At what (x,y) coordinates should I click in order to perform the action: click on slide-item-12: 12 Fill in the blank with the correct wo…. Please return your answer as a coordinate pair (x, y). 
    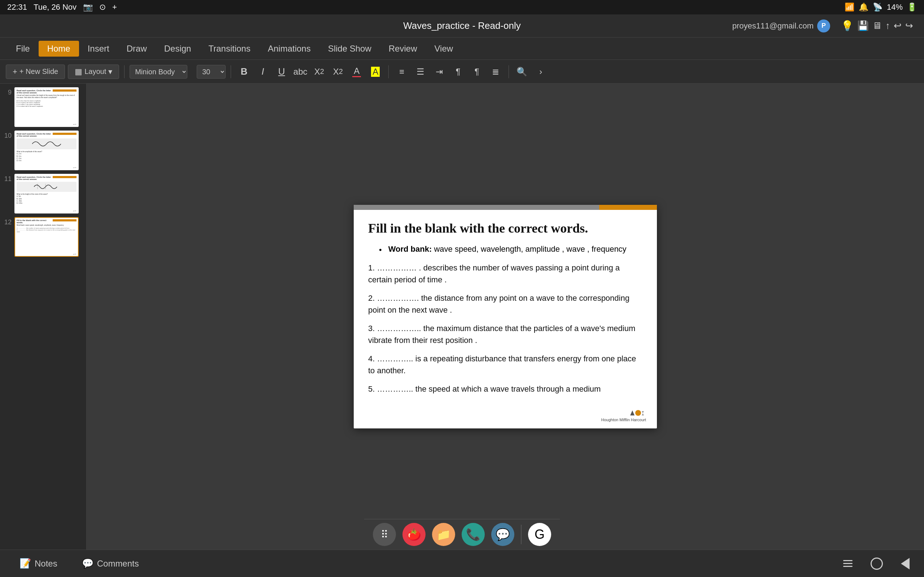
    Looking at the image, I should click on (43, 237).